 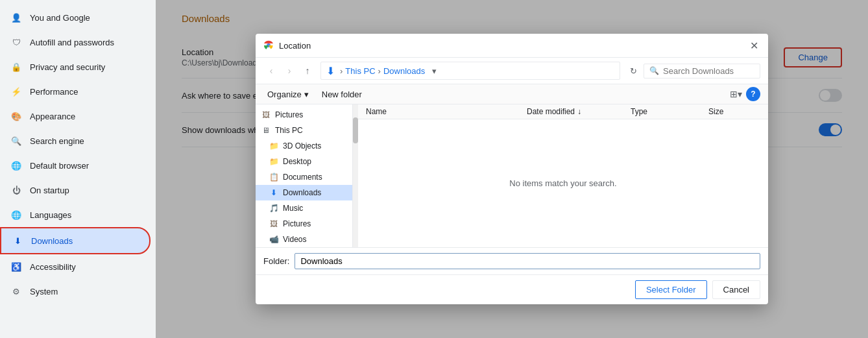 What do you see at coordinates (304, 115) in the screenshot?
I see `tree-item-pictures-top: 🖼 Pictures` at bounding box center [304, 115].